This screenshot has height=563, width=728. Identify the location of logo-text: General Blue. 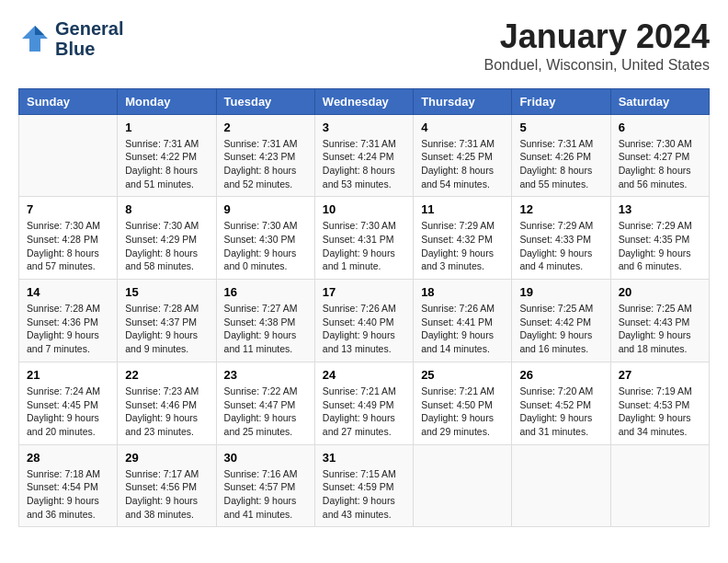
(89, 39).